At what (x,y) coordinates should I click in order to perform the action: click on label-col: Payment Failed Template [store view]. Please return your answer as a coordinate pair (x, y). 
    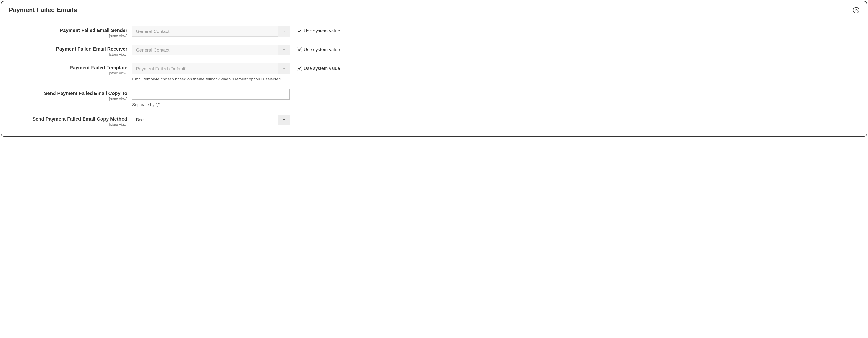
    Looking at the image, I should click on (70, 69).